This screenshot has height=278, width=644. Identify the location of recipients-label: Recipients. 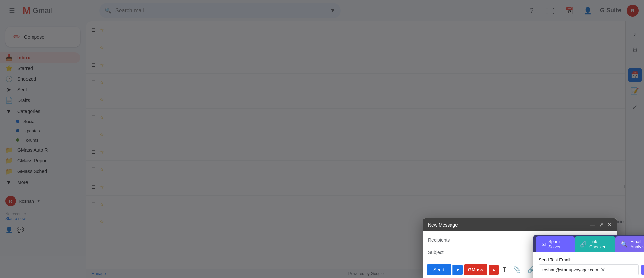
(439, 240).